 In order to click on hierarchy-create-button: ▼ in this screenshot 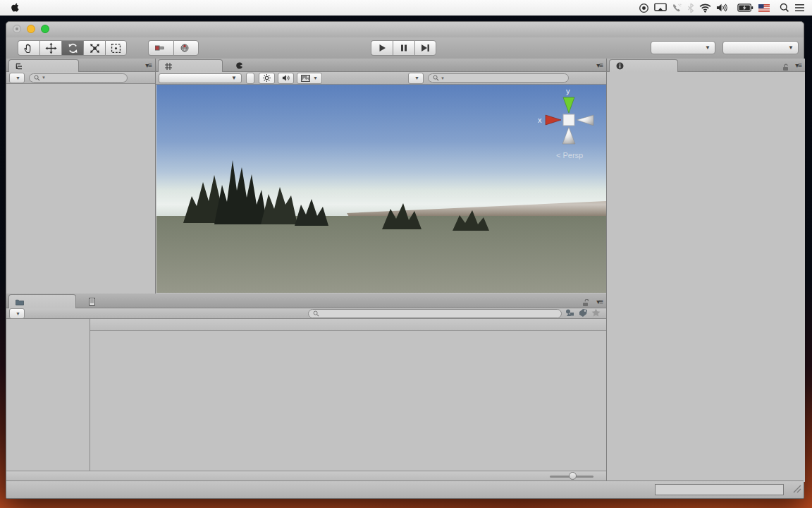, I will do `click(17, 78)`.